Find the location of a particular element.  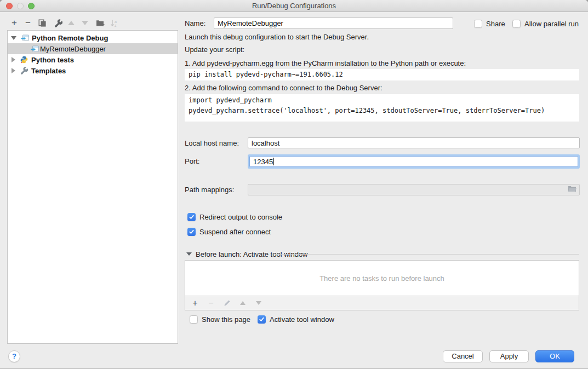

port-label: Port: is located at coordinates (192, 161).